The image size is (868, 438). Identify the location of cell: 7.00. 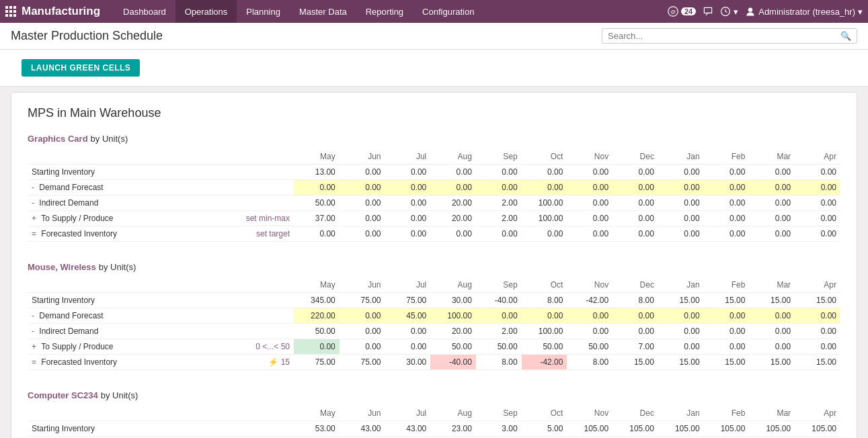
(635, 347).